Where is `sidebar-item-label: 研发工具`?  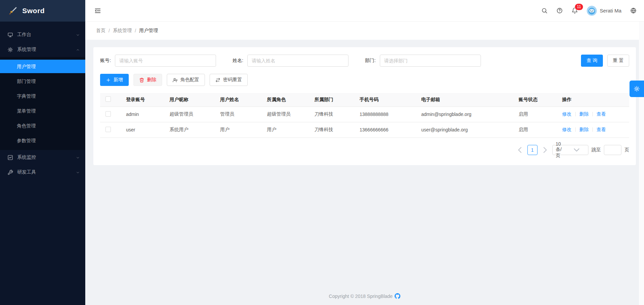 sidebar-item-label: 研发工具 is located at coordinates (27, 172).